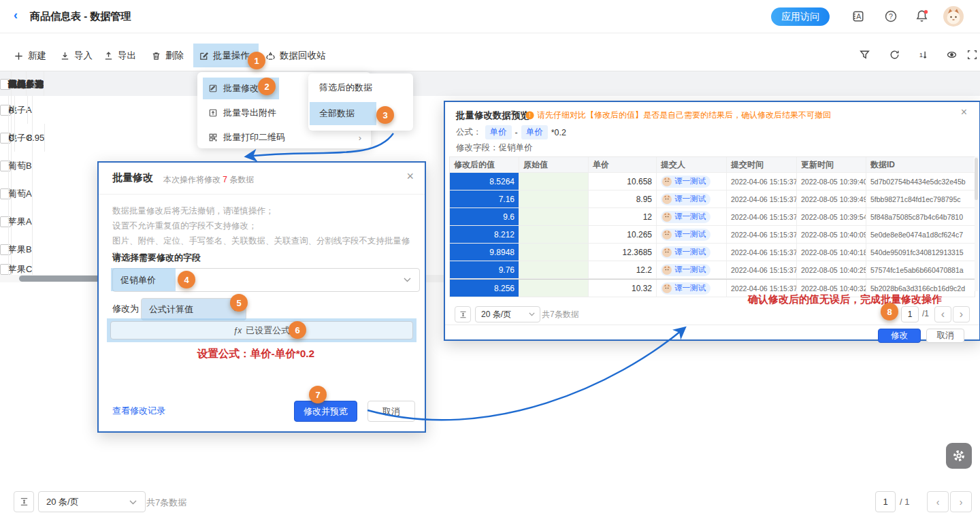 Image resolution: width=980 pixels, height=515 pixels. Describe the element at coordinates (800, 16) in the screenshot. I see `app-access-button: 应用访问` at that location.